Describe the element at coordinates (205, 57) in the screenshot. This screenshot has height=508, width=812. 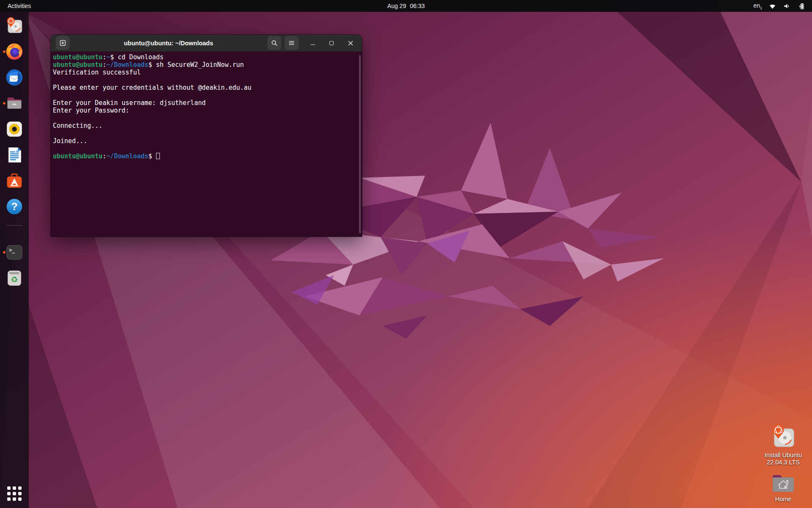
I see `terminal-line: ubuntu@ubuntu:~$ cd Downloads` at that location.